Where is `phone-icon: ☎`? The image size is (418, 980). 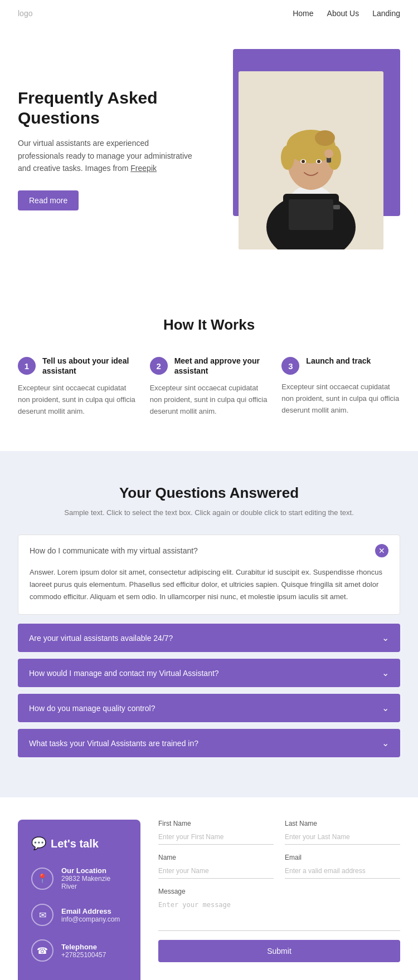
phone-icon: ☎ is located at coordinates (42, 950).